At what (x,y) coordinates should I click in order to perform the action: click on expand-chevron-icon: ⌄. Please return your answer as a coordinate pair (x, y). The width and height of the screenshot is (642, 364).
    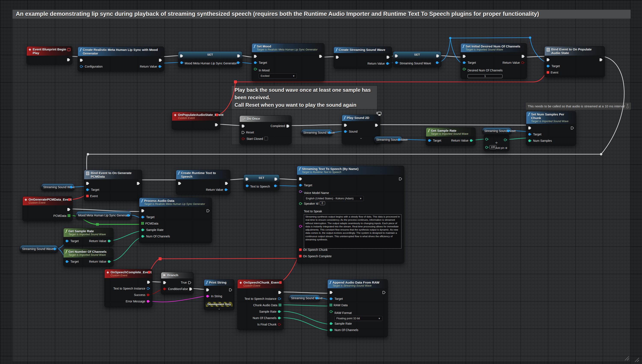
    Looking at the image, I should click on (219, 308).